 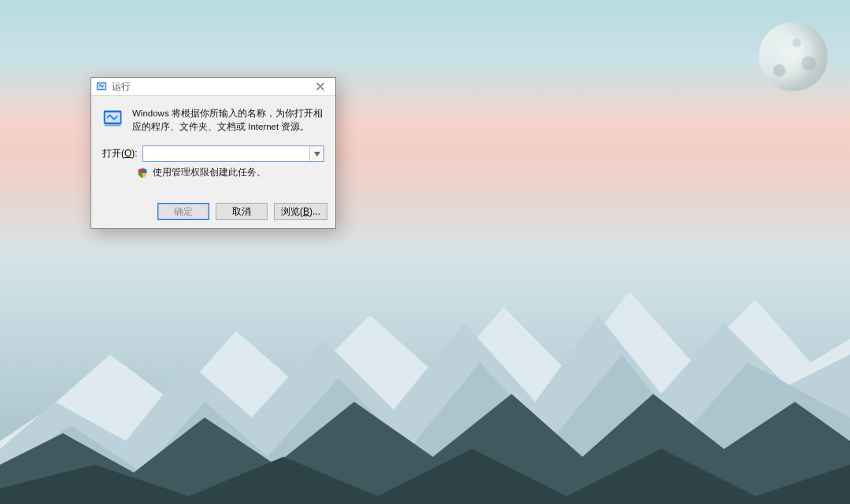 What do you see at coordinates (183, 212) in the screenshot?
I see `ok-button: 确定` at bounding box center [183, 212].